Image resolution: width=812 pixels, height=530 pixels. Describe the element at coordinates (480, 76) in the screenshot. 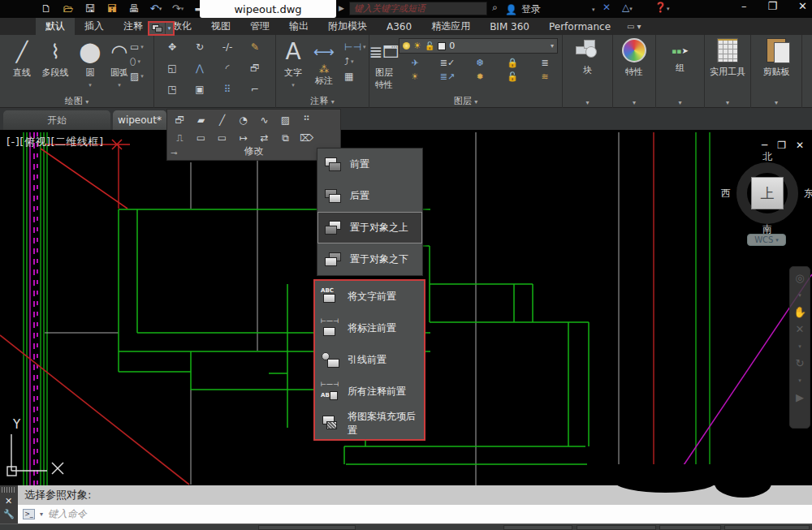

I see `layer-thaw-tool: ✹` at that location.